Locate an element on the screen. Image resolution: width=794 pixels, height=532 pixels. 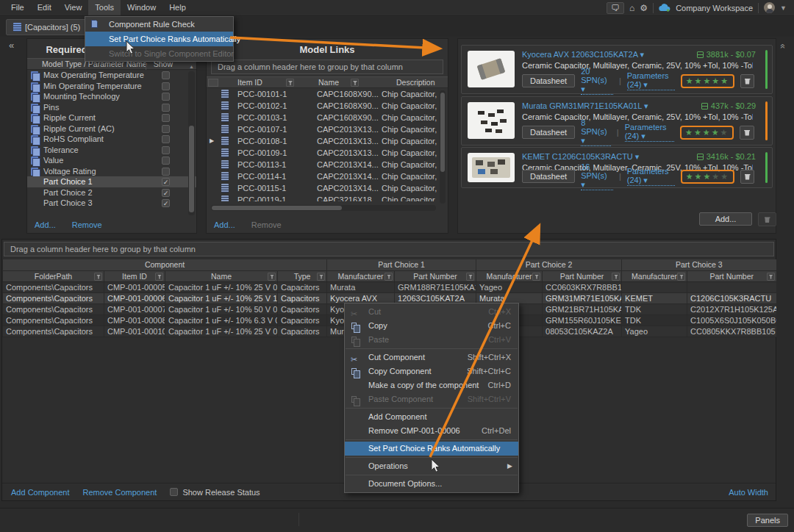
horizontal-scrollbar is located at coordinates (323, 208).